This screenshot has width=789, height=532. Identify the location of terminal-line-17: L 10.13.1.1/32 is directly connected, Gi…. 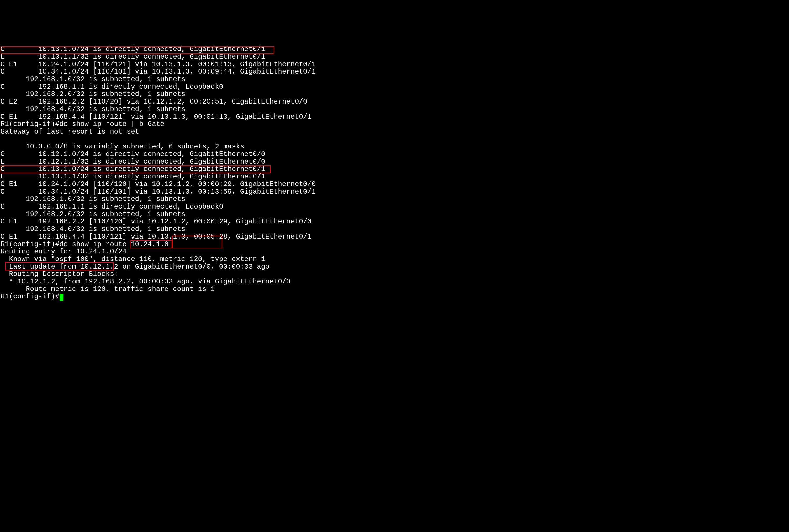
(394, 177).